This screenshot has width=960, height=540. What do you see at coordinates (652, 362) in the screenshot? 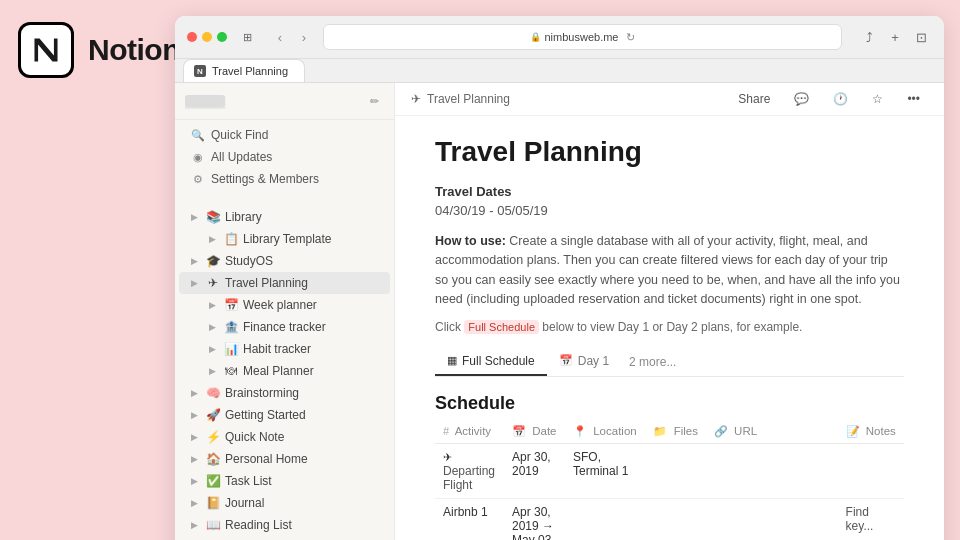
I see `more-views-button: 2 more...` at bounding box center [652, 362].